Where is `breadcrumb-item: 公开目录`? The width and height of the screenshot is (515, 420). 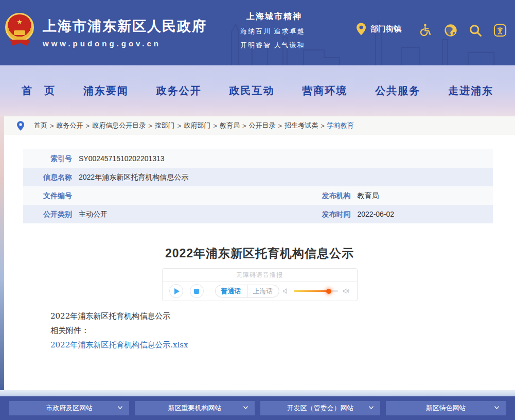
breadcrumb-item: 公开目录 is located at coordinates (262, 126).